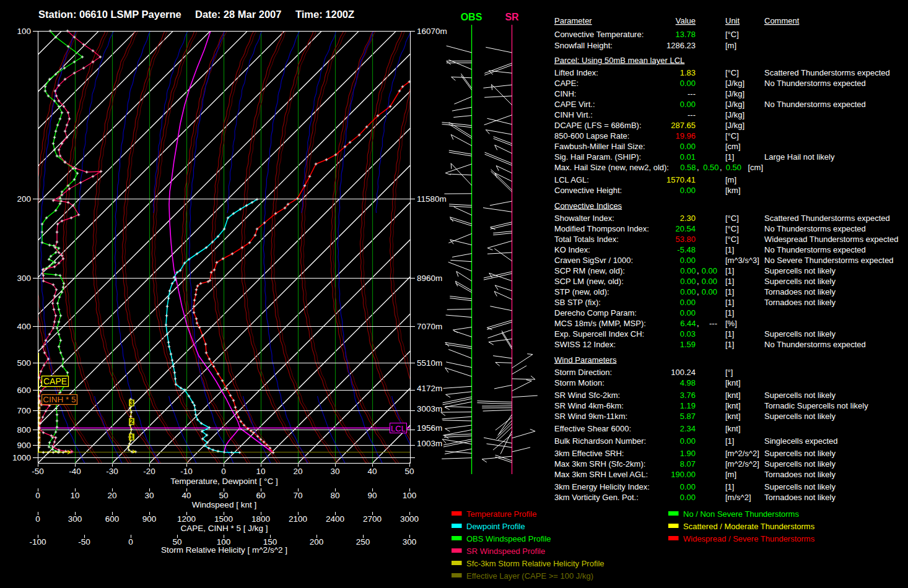 This screenshot has width=908, height=588. What do you see at coordinates (535, 563) in the screenshot?
I see `svg-text:Sfc-3km Storm Relative Helicit: Sfc-3km Storm Relative Helicity Profile` at bounding box center [535, 563].